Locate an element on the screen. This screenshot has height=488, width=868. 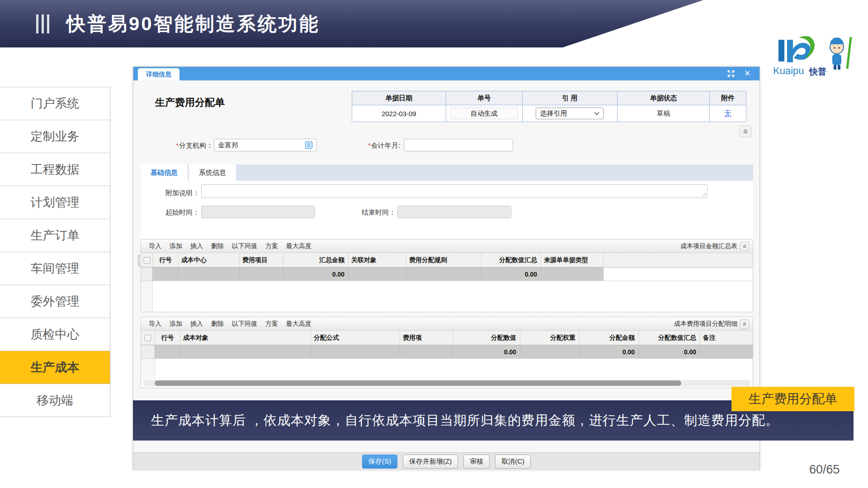
grid1-toolbar: 导入 添加 插入 删除 以下同值 方案 最大高度 成本项目金额汇总表 is located at coordinates (447, 246).